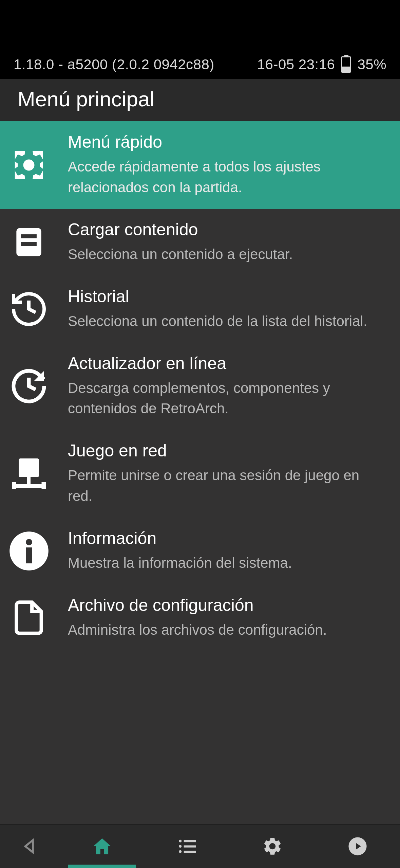 The height and width of the screenshot is (868, 400). What do you see at coordinates (225, 399) in the screenshot?
I see `menu-item-subtitle: Descarga complementos, componentes y con…` at bounding box center [225, 399].